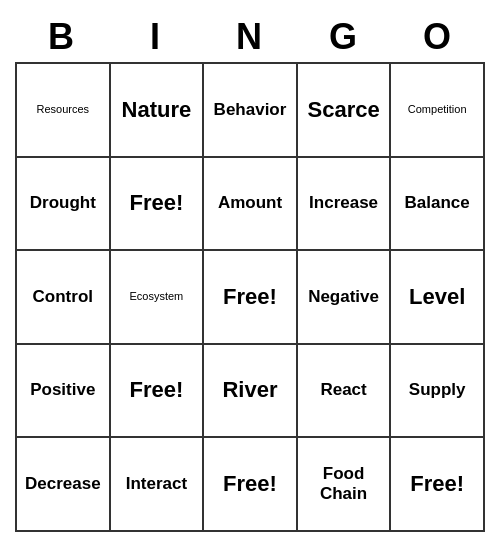  Describe the element at coordinates (250, 484) in the screenshot. I see `cell-text-4-2: Free!` at that location.